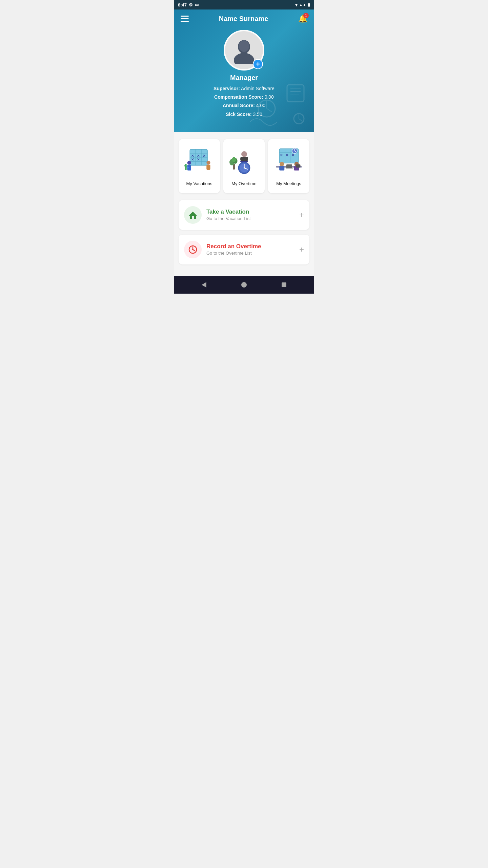  Describe the element at coordinates (193, 250) in the screenshot. I see `clock-icon` at that location.